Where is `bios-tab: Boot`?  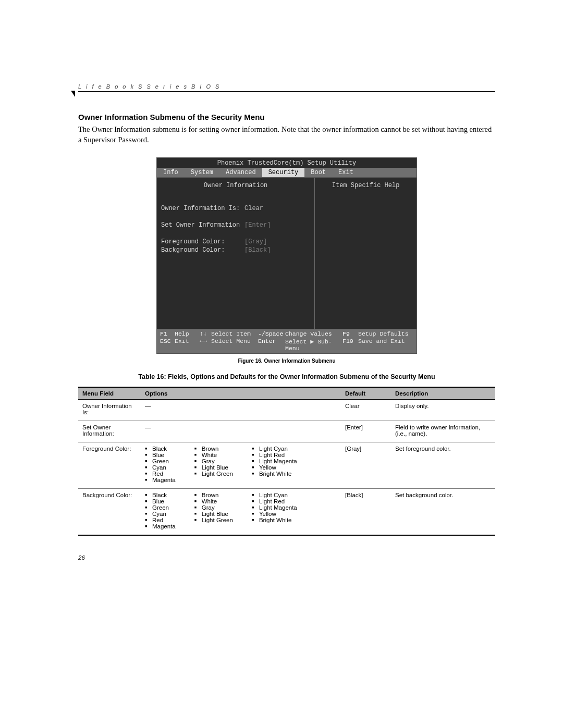
bios-tab: Boot is located at coordinates (318, 172).